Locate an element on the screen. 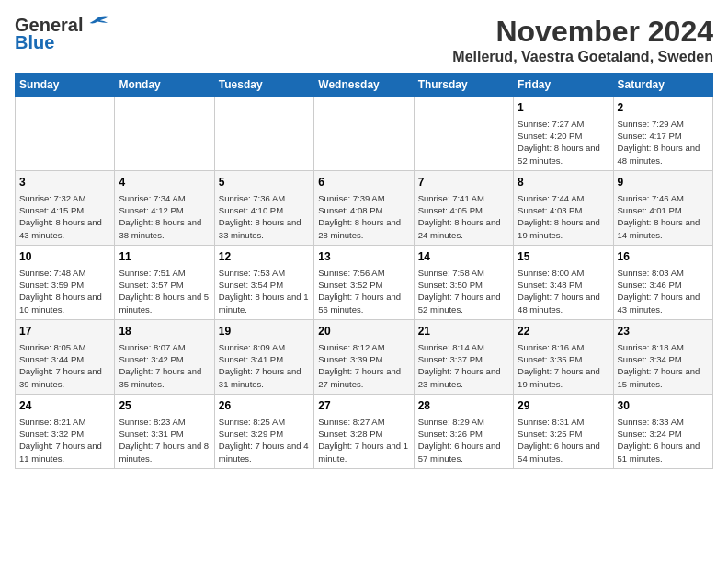 This screenshot has height=563, width=728. day-info: Sunrise: 7:27 AMSunset: 4:20 PMDaylight:… is located at coordinates (563, 142).